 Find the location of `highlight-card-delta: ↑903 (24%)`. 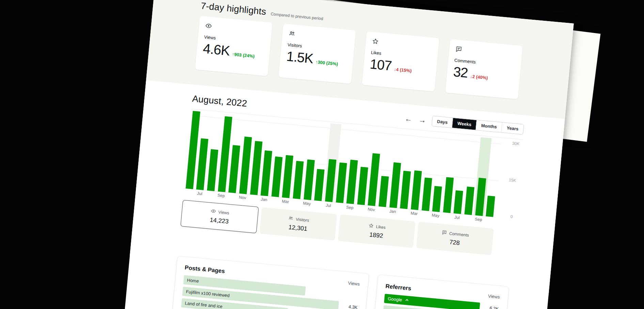

highlight-card-delta: ↑903 (24%) is located at coordinates (244, 55).